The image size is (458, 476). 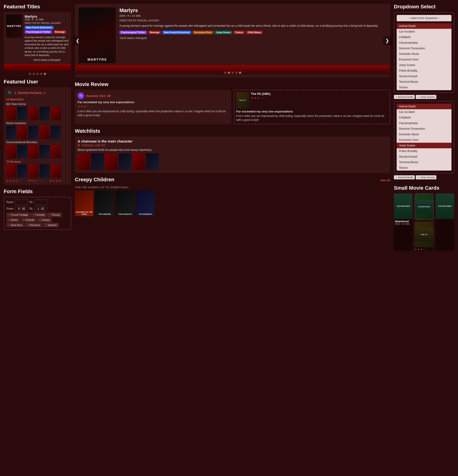 What do you see at coordinates (16, 225) in the screenshot?
I see `tag-slow-burn: × Slow Burn` at bounding box center [16, 225].